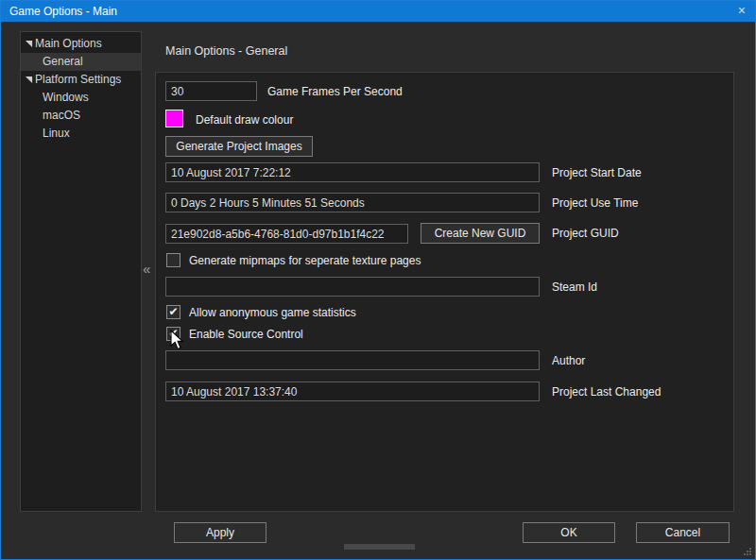 This screenshot has width=756, height=560. I want to click on mipmaps-checkbox, so click(174, 261).